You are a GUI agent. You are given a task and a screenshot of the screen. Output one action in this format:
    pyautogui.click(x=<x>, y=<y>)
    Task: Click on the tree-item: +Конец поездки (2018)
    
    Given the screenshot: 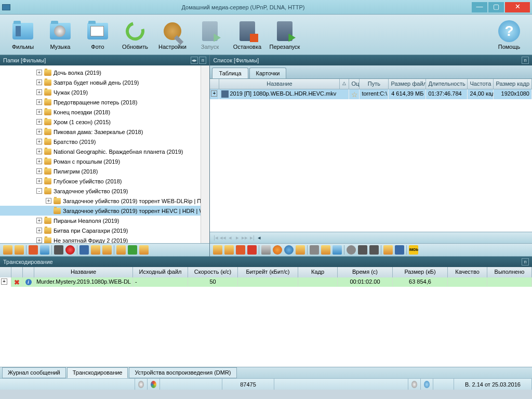 What is the action you would take?
    pyautogui.click(x=105, y=112)
    